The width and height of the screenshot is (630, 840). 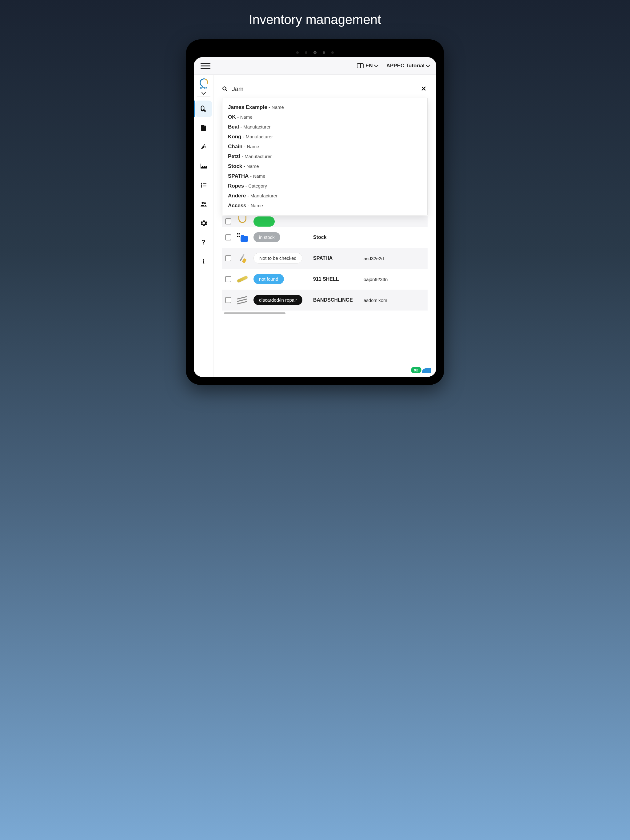 What do you see at coordinates (336, 237) in the screenshot?
I see `item-name: Stock` at bounding box center [336, 237].